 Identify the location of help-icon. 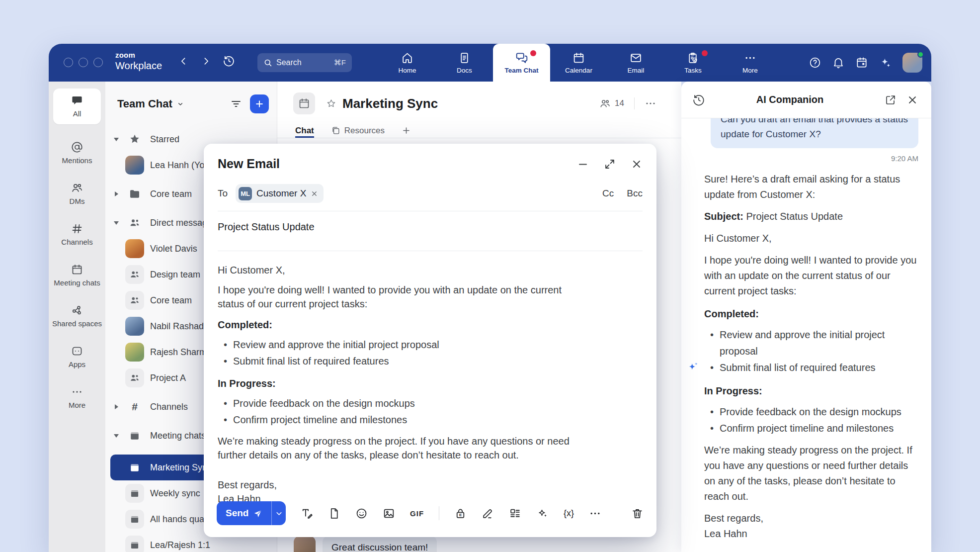
(815, 63).